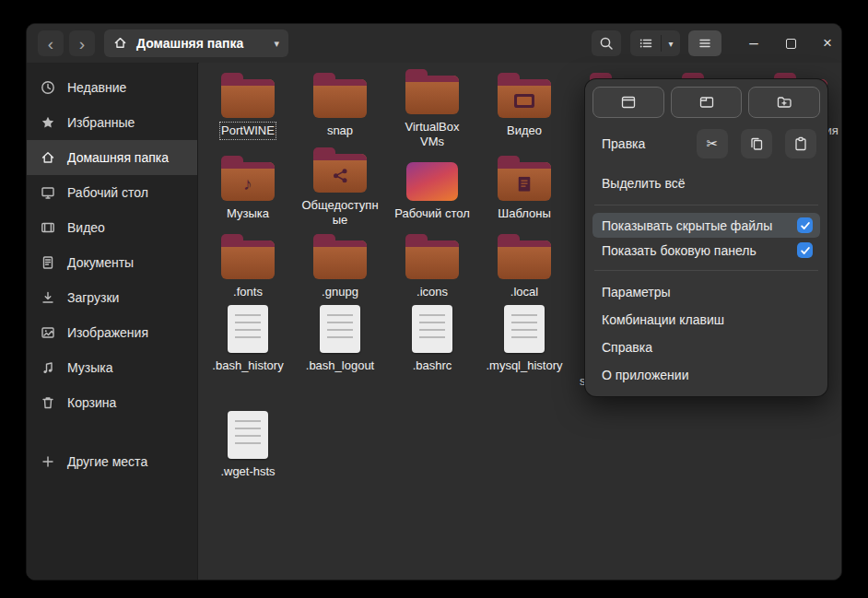  Describe the element at coordinates (90, 368) in the screenshot. I see `sidebar-item-label: Музыка` at that location.